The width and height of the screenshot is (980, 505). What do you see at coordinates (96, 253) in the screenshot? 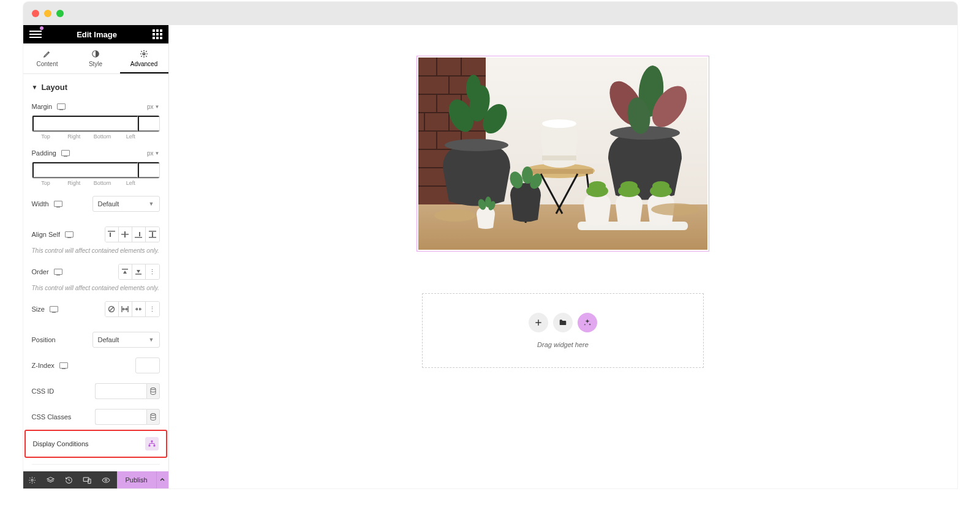
I see `align-self-hint: This control will affect contained eleme…` at bounding box center [96, 253].